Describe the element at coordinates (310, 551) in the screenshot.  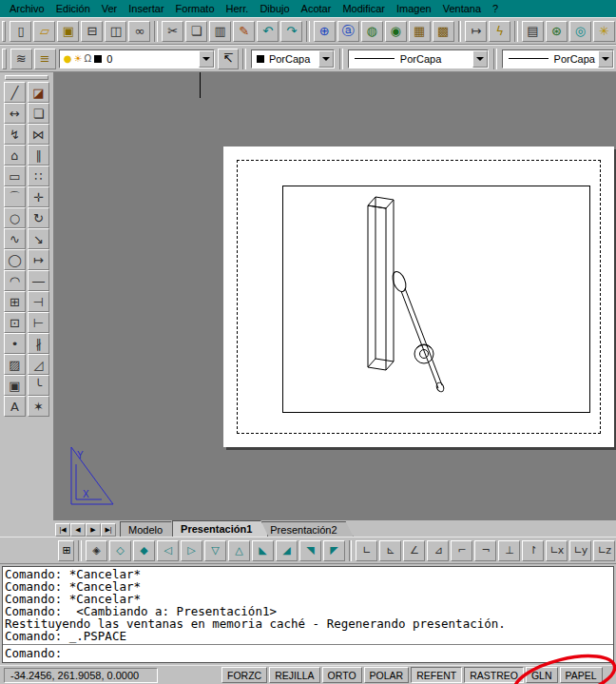
I see `ne-isometric-button: ◥` at that location.